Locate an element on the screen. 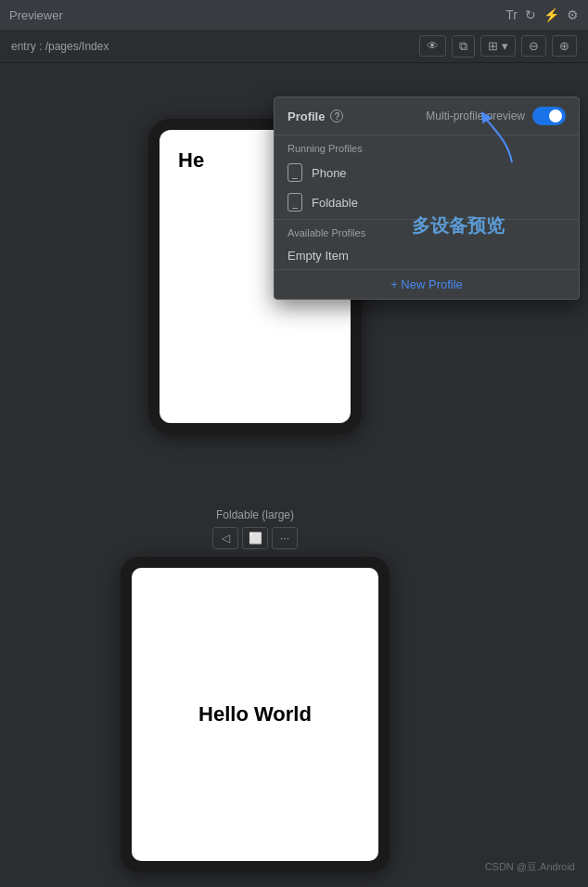 This screenshot has width=588, height=887. breadcrumb: entry : /pages/Index is located at coordinates (59, 46).